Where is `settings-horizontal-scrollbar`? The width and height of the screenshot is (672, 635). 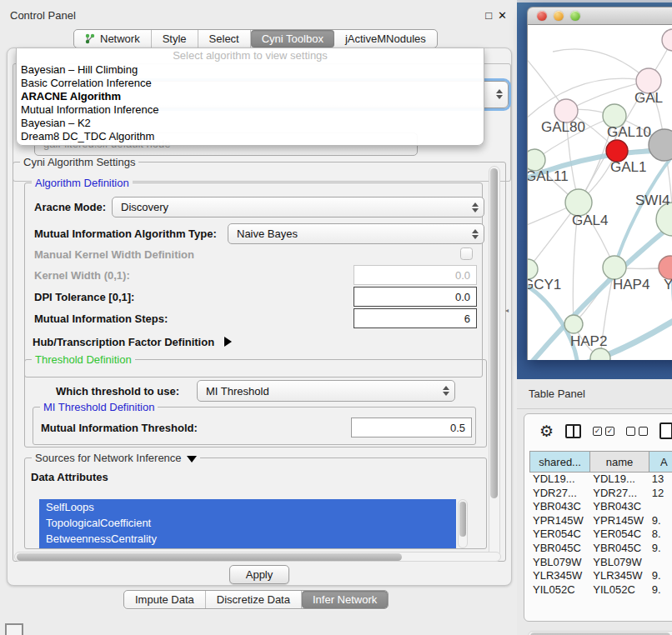 settings-horizontal-scrollbar is located at coordinates (258, 557).